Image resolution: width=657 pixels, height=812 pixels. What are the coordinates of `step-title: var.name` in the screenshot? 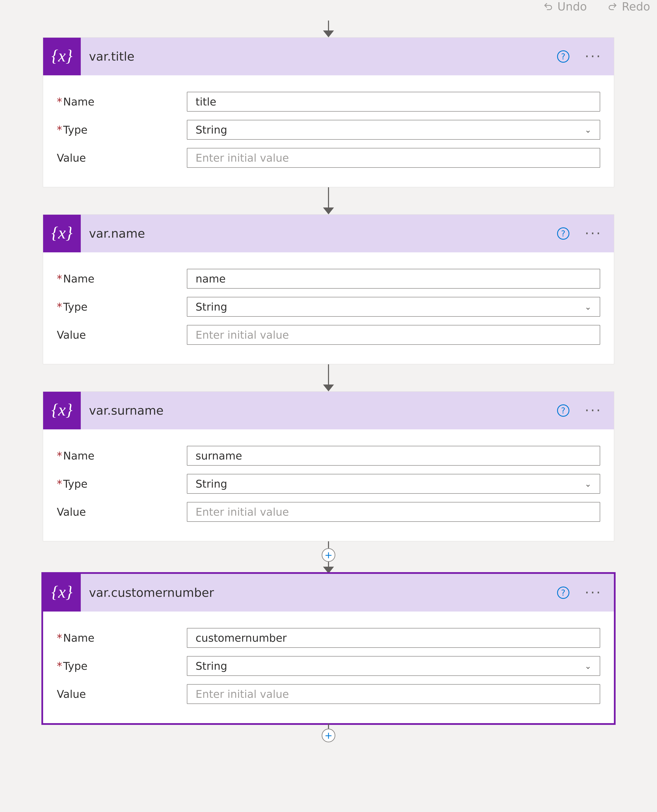 It's located at (319, 233).